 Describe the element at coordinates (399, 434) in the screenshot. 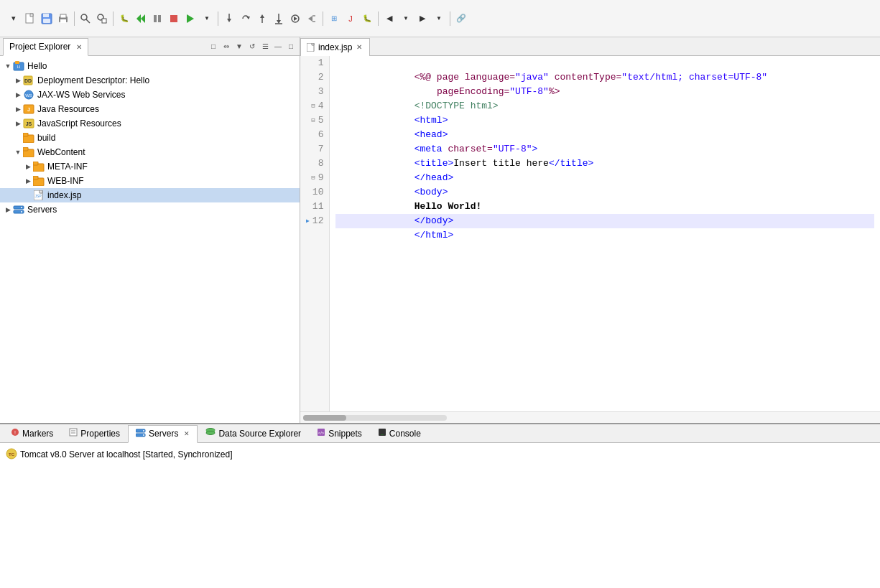

I see `bottom-tab-console: _ Console` at that location.